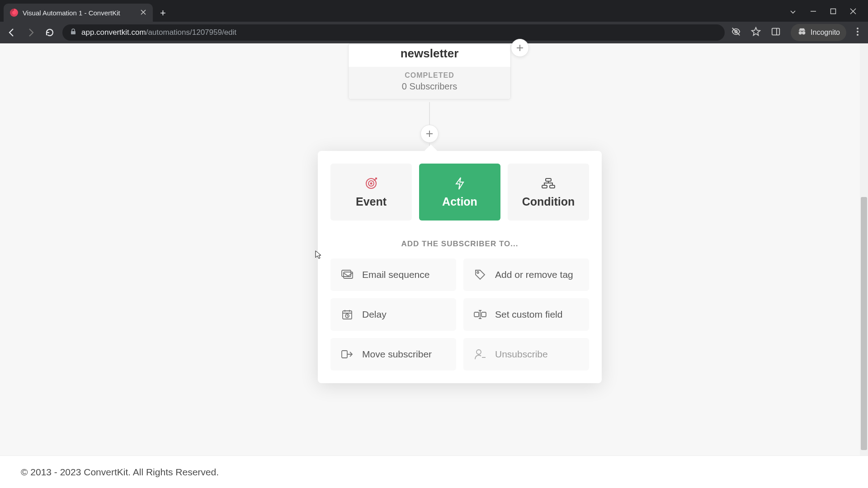 The height and width of the screenshot is (488, 868). What do you see at coordinates (393, 354) in the screenshot?
I see `option-move-subscriber: Move subscriber` at bounding box center [393, 354].